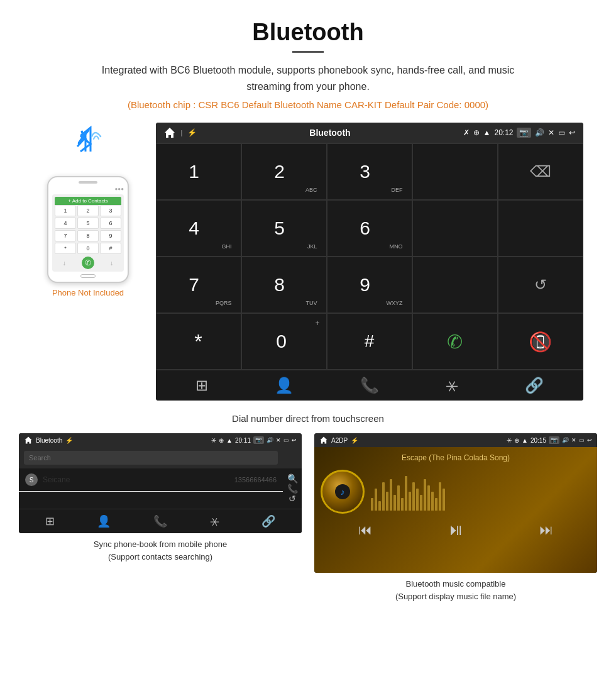  I want to click on signal-icon: ▲, so click(487, 133).